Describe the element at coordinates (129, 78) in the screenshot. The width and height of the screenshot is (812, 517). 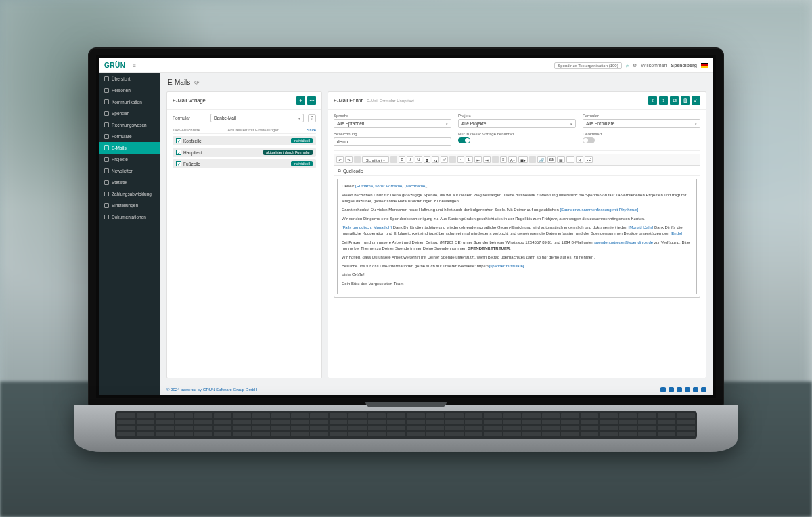
I see `nav-uebersicht: Übersicht` at that location.